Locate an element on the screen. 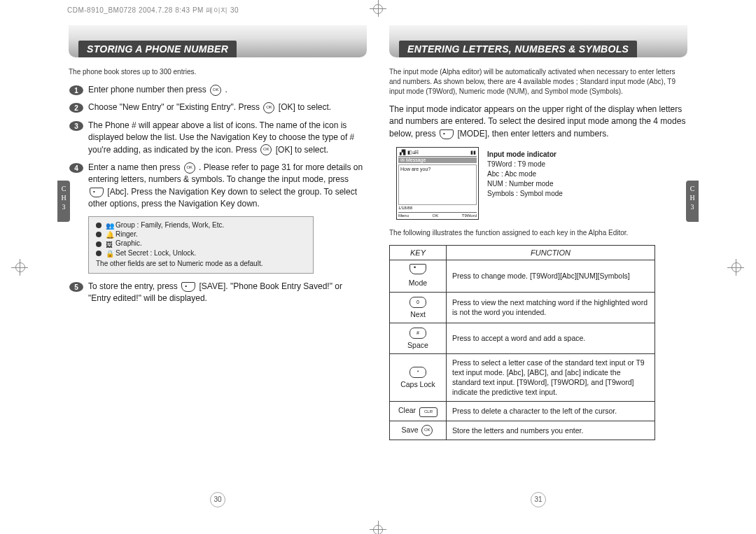 The image size is (756, 534). ringer-icon: 🔔 is located at coordinates (109, 234).